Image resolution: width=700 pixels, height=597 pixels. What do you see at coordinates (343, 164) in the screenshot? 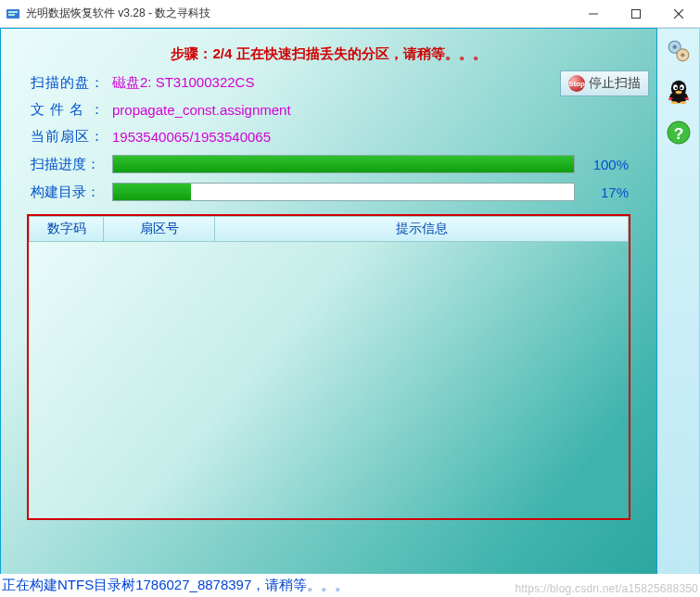
I see `scan-progress-bar` at bounding box center [343, 164].